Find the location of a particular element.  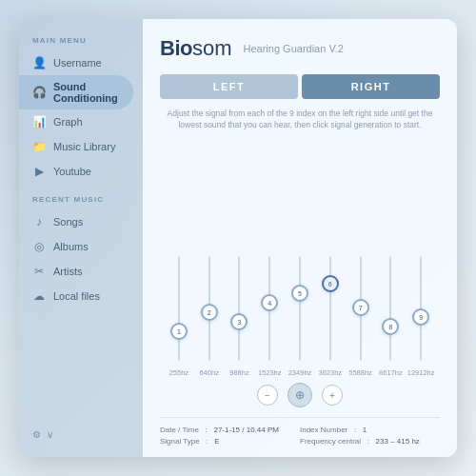

music-note-icon: ♪ is located at coordinates (39, 222).